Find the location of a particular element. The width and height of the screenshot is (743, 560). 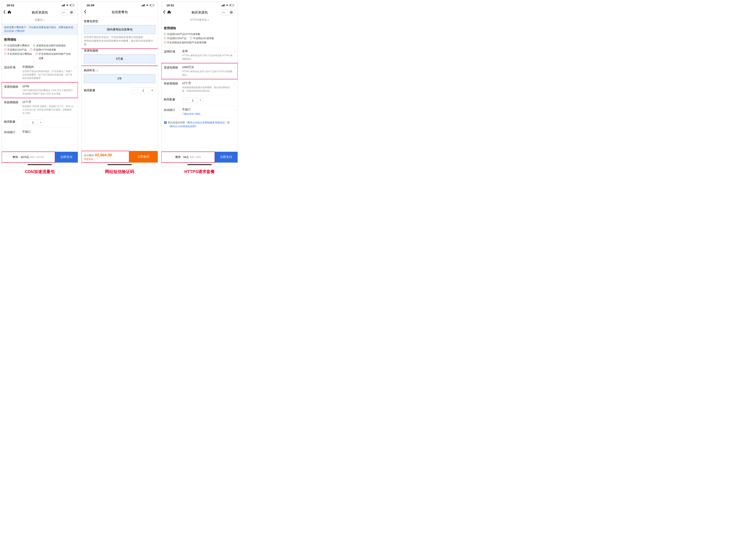

caption-1: CDN加速流量包 is located at coordinates (40, 172).